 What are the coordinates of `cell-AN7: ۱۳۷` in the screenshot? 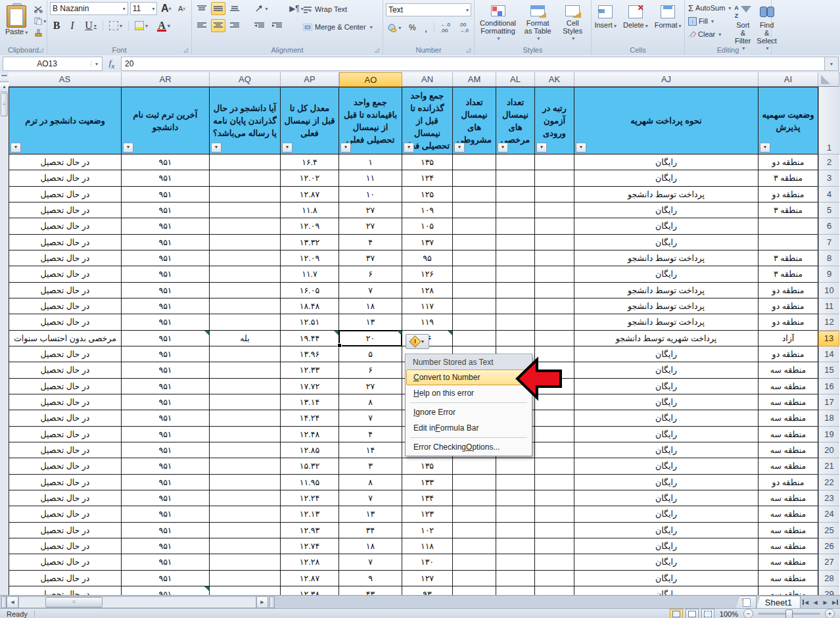 It's located at (427, 243).